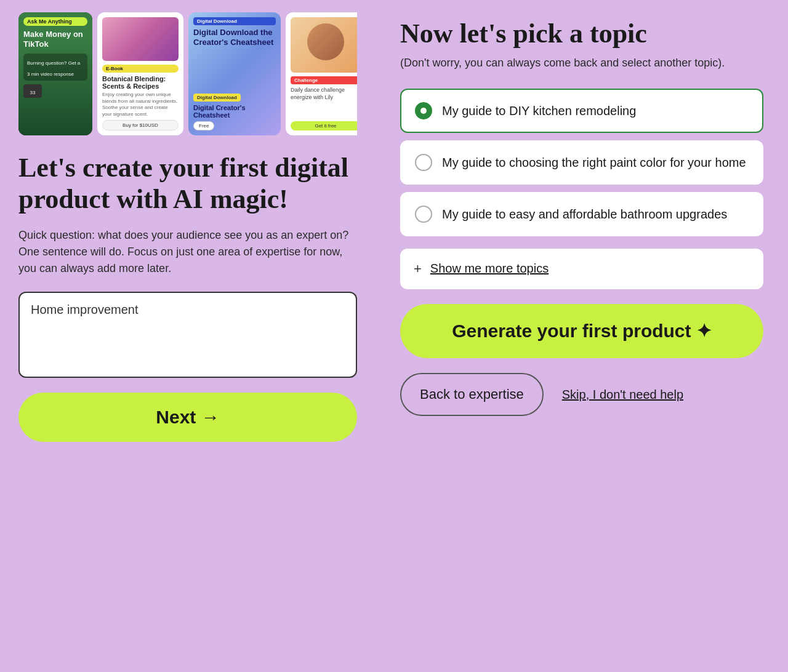 This screenshot has height=672, width=788. I want to click on card-tiktok-title: Make Money on TikTok, so click(55, 39).